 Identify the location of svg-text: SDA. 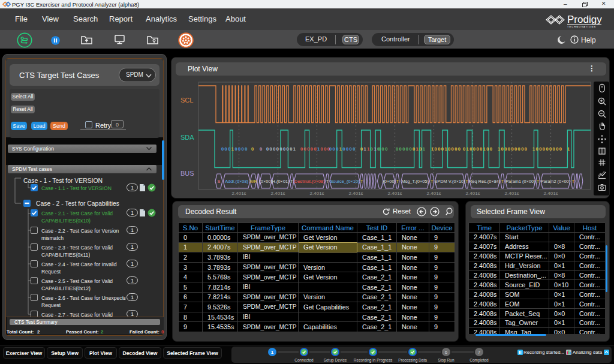
(187, 137).